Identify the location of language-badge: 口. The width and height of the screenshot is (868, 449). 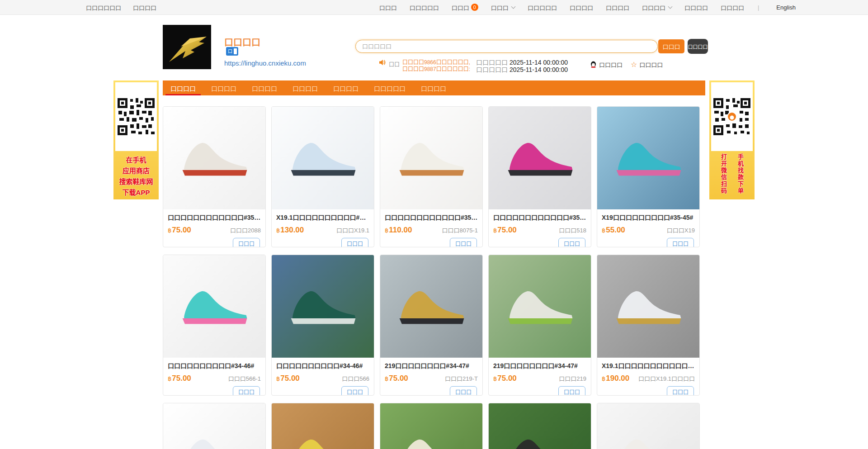
(232, 52).